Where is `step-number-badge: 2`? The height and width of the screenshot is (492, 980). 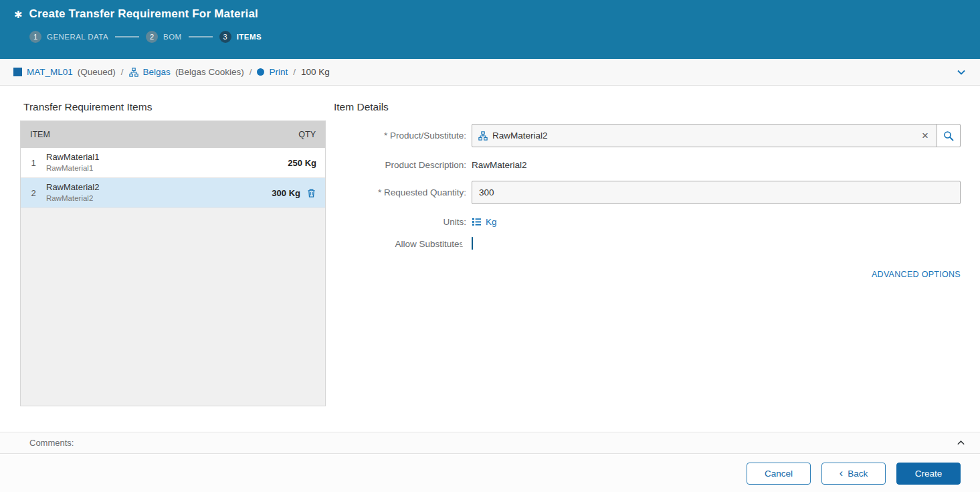 step-number-badge: 2 is located at coordinates (152, 37).